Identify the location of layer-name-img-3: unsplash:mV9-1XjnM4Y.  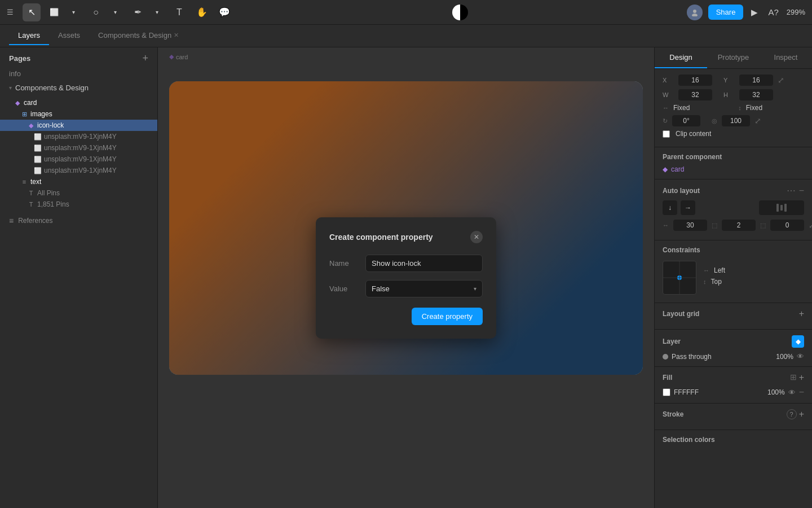
(80, 159).